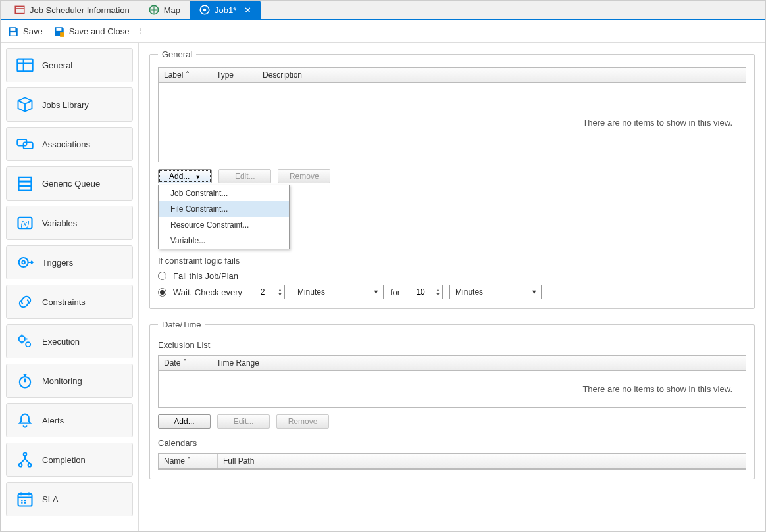 The image size is (766, 532). I want to click on col-date: Date ˄, so click(185, 363).